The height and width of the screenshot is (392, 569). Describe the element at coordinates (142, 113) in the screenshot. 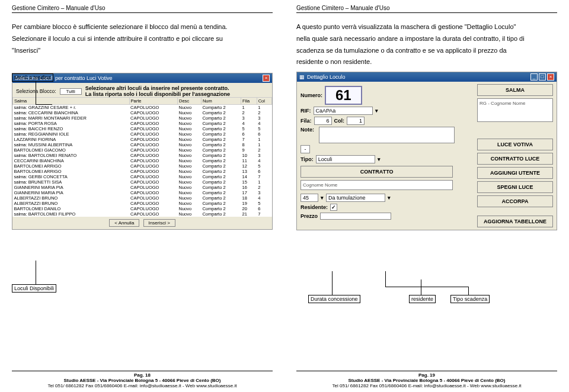

I see `table-row: salma: CECCARINI BIANCHINACAPOLUOGONuovo…` at that location.